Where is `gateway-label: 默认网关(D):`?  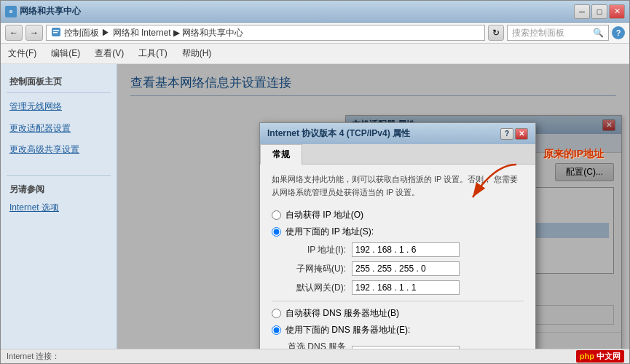
gateway-label: 默认网关(D): is located at coordinates (319, 288).